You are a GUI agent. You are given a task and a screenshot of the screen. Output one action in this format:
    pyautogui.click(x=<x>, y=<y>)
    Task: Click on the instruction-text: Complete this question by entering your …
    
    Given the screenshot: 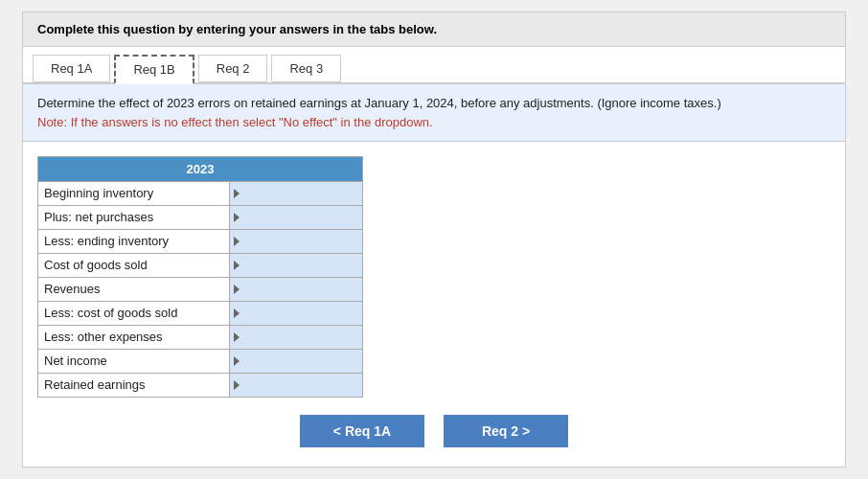 What is the action you would take?
    pyautogui.click(x=238, y=29)
    